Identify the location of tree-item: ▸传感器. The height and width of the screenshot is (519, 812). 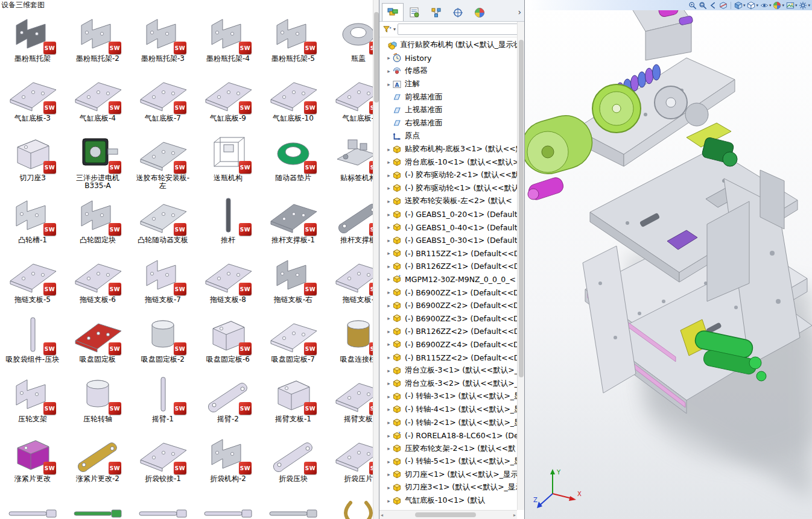
(448, 71).